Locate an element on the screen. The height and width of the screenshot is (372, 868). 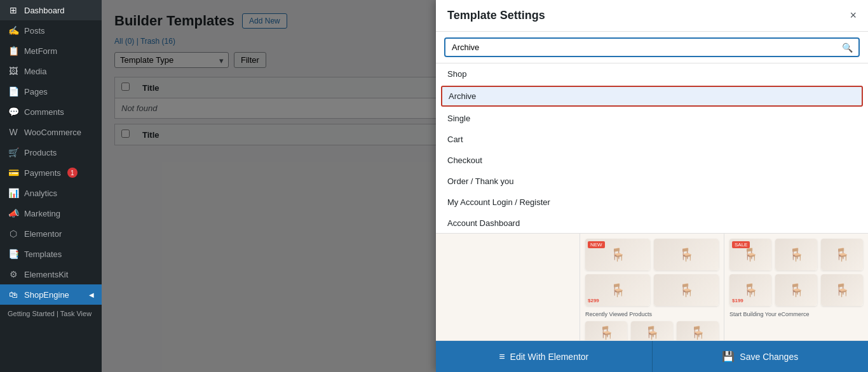
dropdown-item-my-account: My Account Login / Register is located at coordinates (652, 202).